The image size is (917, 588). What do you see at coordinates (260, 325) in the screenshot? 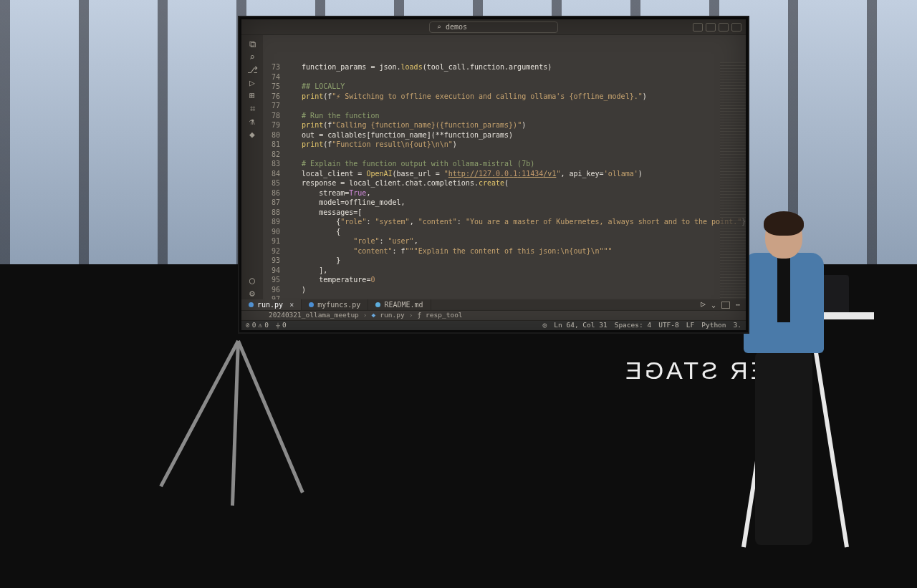
I see `warning-icon: ⚠` at bounding box center [260, 325].